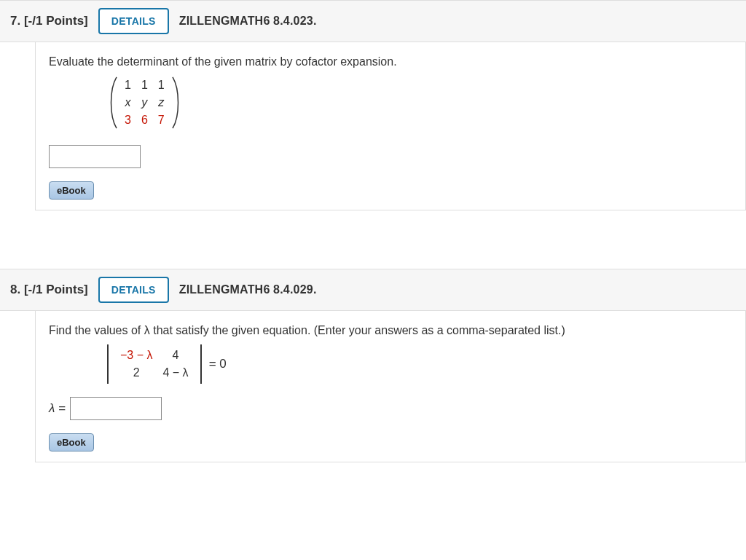 The image size is (746, 560). I want to click on right-paren-icon, so click(176, 103).